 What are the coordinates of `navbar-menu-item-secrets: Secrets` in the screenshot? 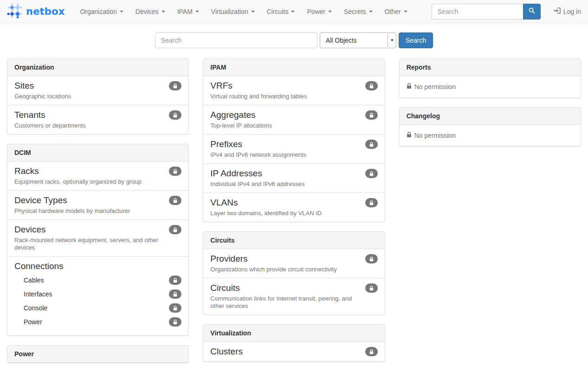 It's located at (358, 12).